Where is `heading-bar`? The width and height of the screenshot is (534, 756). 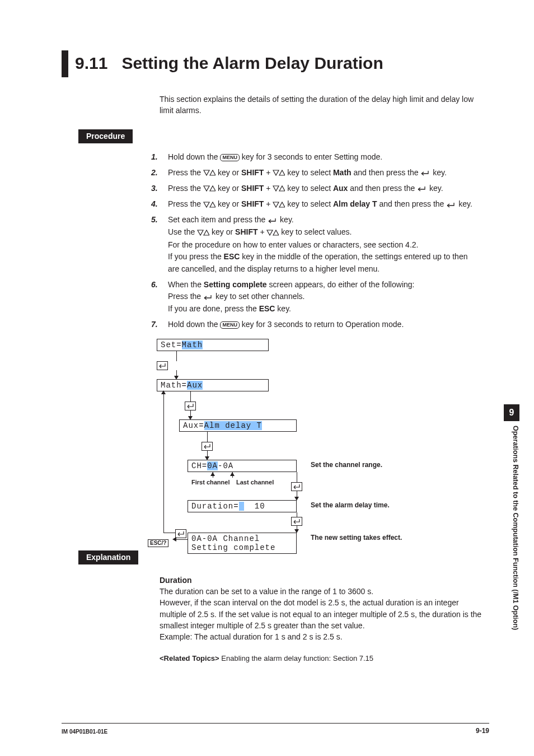 heading-bar is located at coordinates (65, 64).